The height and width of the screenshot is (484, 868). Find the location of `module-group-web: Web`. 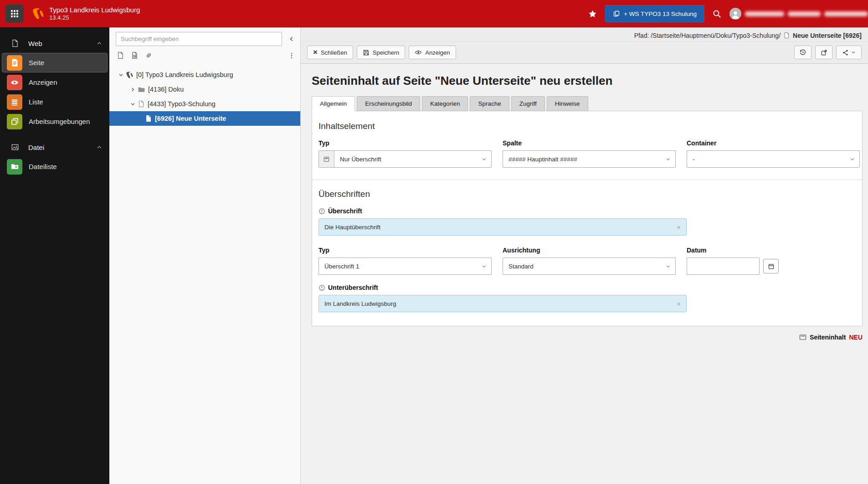

module-group-web: Web is located at coordinates (55, 43).